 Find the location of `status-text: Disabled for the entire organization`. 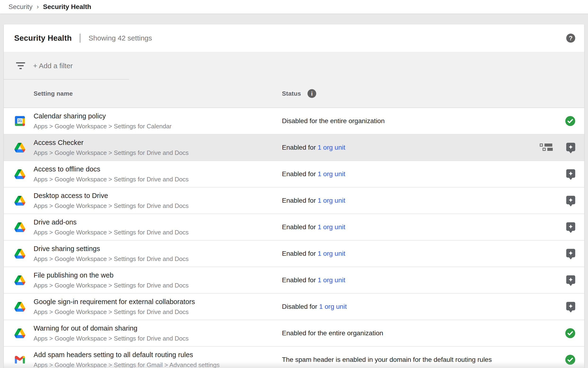

status-text: Disabled for the entire organization is located at coordinates (333, 121).